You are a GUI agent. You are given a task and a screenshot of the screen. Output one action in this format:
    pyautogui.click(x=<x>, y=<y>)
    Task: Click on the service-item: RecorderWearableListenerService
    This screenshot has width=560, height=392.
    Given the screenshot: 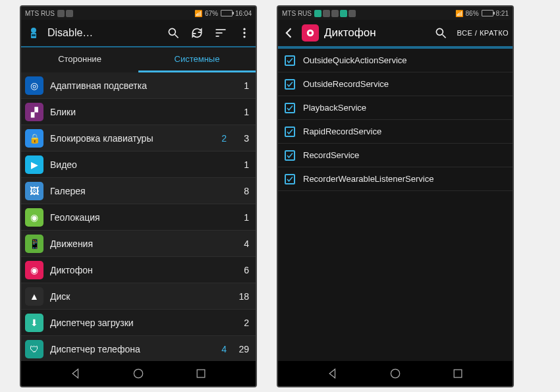 What is the action you would take?
    pyautogui.click(x=395, y=179)
    